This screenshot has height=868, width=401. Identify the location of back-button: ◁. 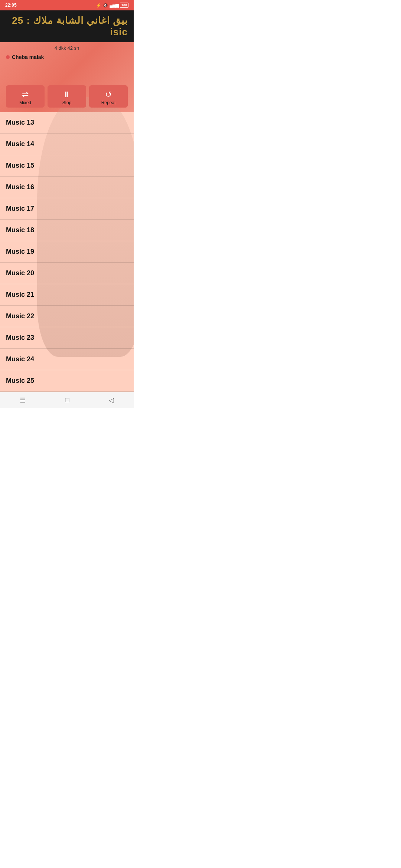
(111, 400).